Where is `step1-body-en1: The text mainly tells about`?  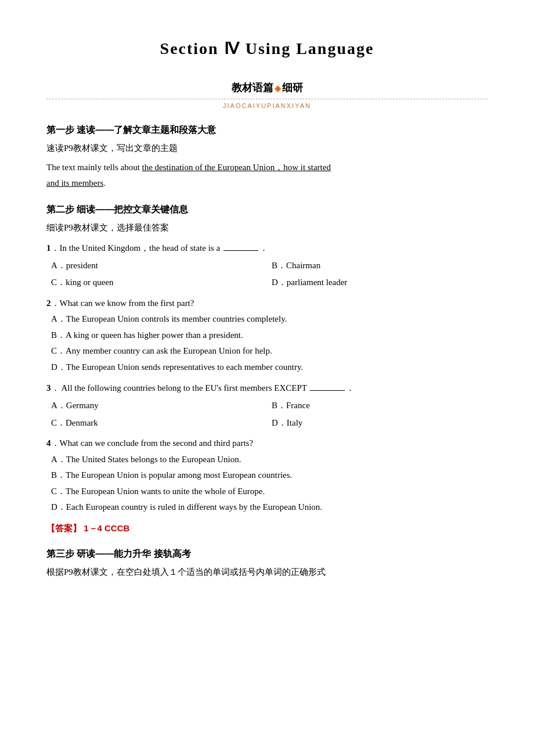 step1-body-en1: The text mainly tells about is located at coordinates (94, 167).